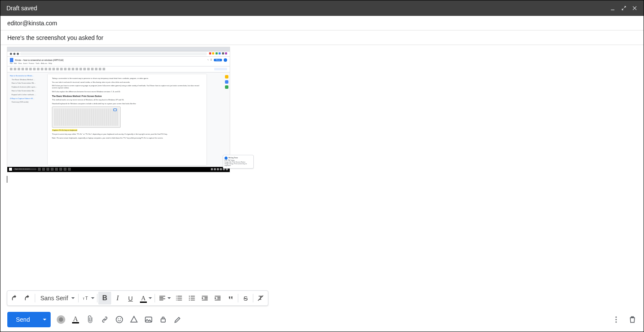  I want to click on indent-less-button, so click(205, 298).